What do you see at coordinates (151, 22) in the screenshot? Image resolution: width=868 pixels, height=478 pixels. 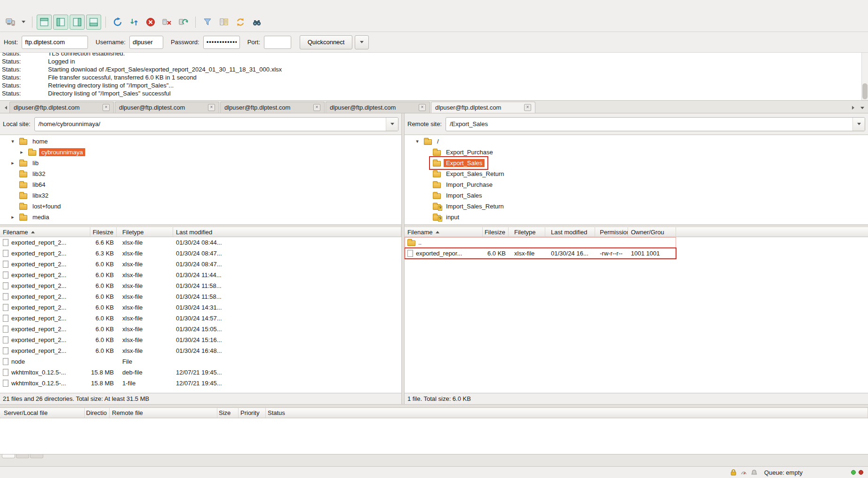 I see `cancel-button` at bounding box center [151, 22].